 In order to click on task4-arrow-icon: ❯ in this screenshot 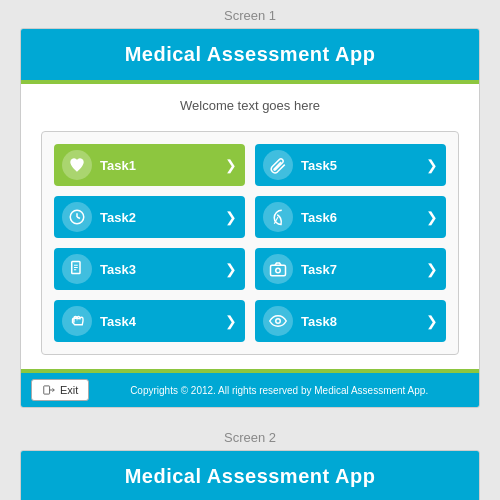, I will do `click(231, 321)`.